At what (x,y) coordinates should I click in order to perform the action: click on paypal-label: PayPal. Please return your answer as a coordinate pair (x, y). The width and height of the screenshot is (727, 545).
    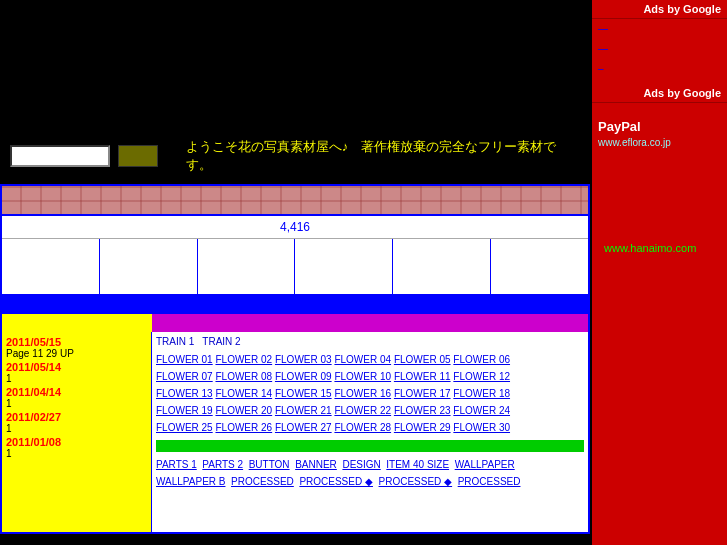
    Looking at the image, I should click on (660, 126).